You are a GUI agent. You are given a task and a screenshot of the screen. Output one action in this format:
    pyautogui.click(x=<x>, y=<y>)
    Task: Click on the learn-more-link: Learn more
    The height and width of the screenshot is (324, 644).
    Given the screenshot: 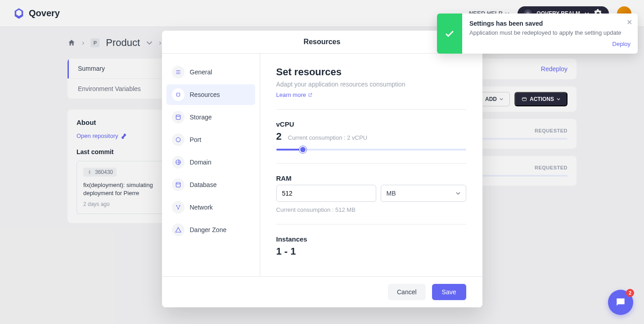 What is the action you would take?
    pyautogui.click(x=294, y=95)
    